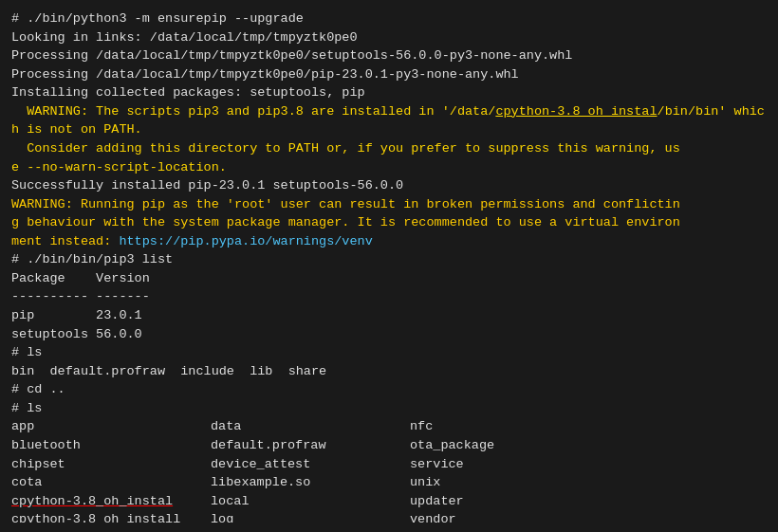 Image resolution: width=778 pixels, height=532 pixels. Describe the element at coordinates (389, 297) in the screenshot. I see `line-12: ---------- -------` at that location.